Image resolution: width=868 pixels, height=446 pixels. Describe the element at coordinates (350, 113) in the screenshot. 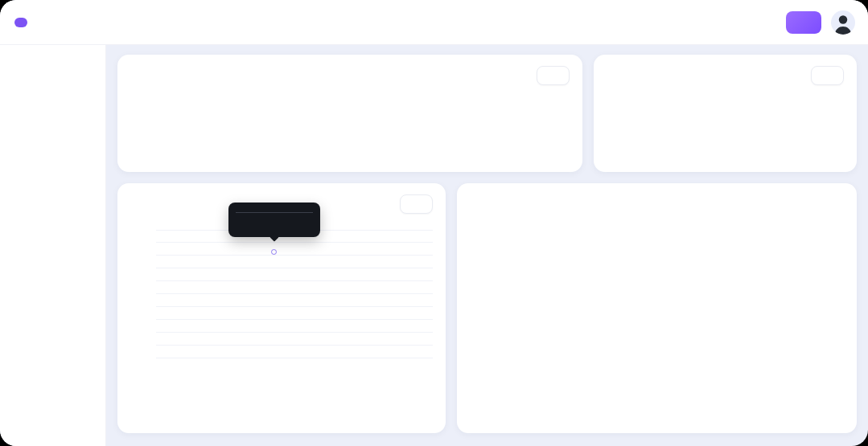

I see `stats-card` at that location.